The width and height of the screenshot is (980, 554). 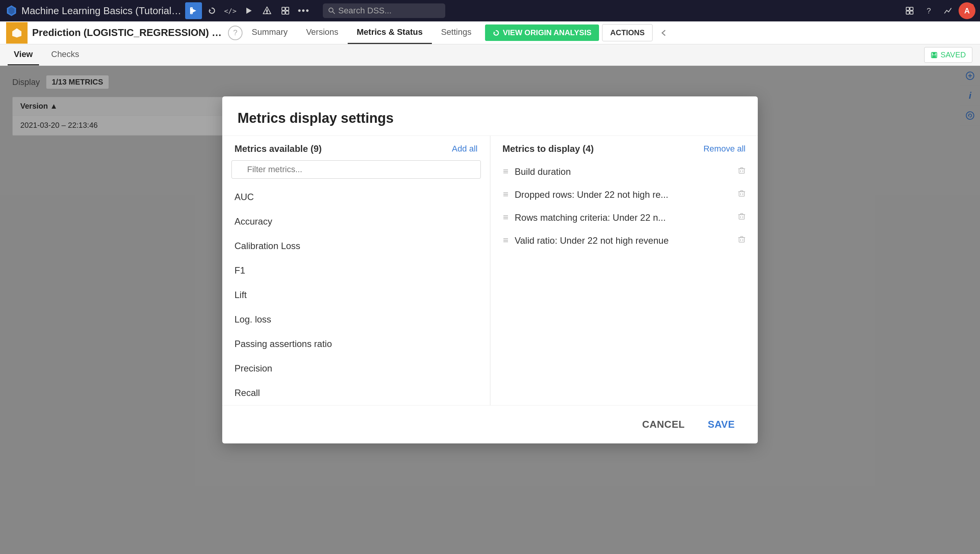 I want to click on saved-button: SAVED, so click(x=948, y=55).